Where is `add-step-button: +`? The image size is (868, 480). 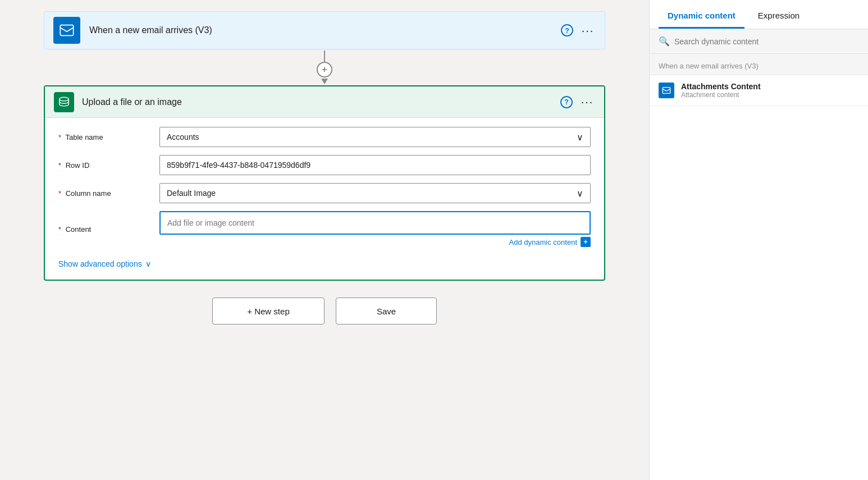 add-step-button: + is located at coordinates (325, 70).